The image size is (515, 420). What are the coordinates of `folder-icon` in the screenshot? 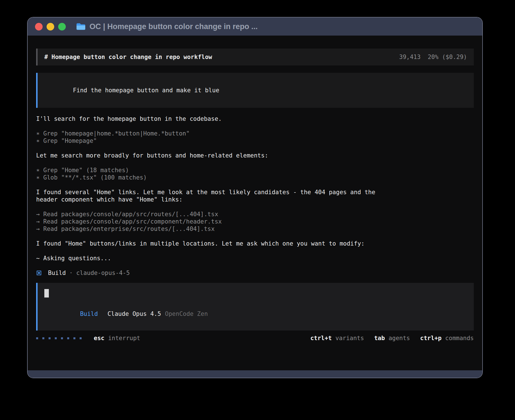 It's located at (81, 27).